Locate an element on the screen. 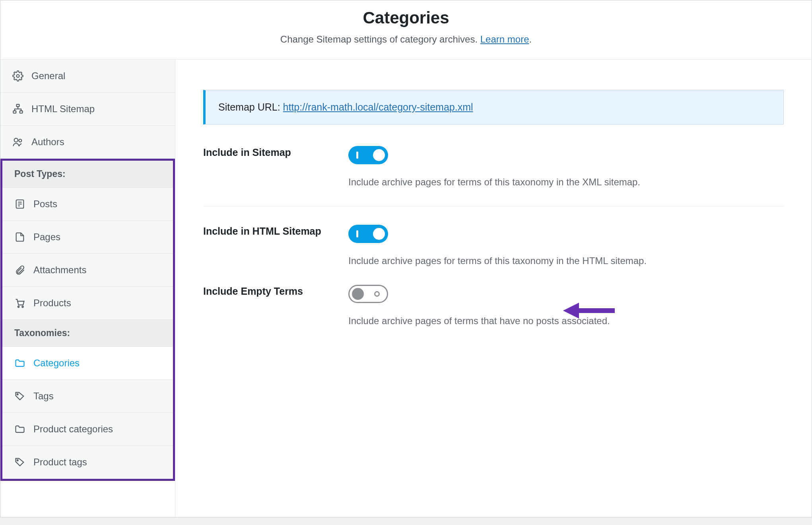  subtitle-text: Change Sitemap settings of category arch… is located at coordinates (380, 39).